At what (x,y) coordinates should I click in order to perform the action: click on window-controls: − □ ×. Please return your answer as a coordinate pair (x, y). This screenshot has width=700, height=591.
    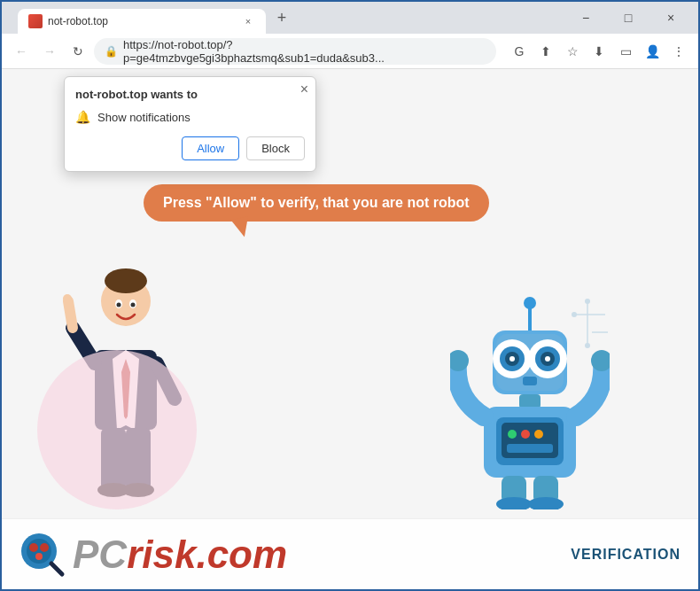
    Looking at the image, I should click on (628, 18).